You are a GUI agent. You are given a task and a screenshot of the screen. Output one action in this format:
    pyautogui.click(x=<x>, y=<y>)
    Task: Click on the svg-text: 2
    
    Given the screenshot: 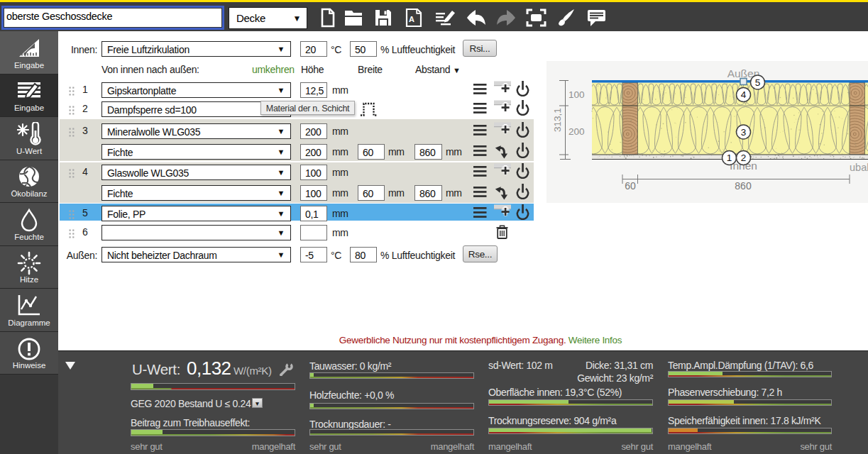 What is the action you would take?
    pyautogui.click(x=744, y=157)
    